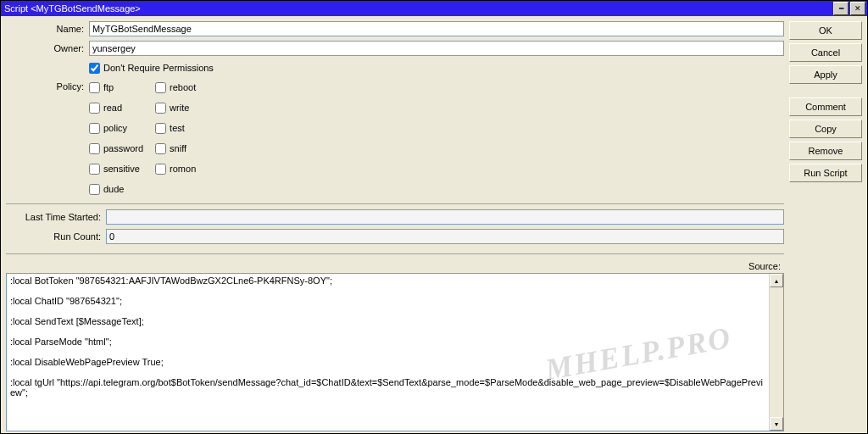 The height and width of the screenshot is (434, 868). I want to click on source-label: Source:, so click(395, 266).